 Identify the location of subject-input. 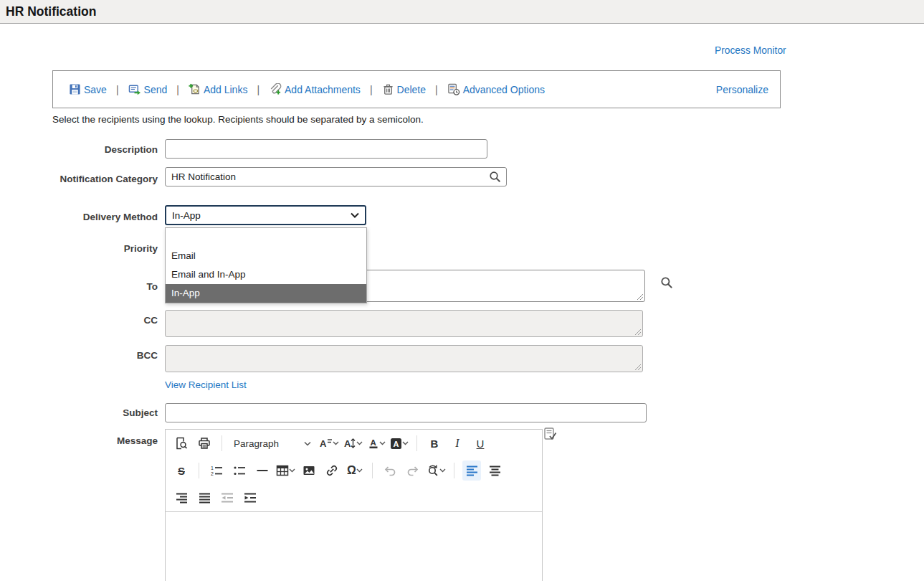
(406, 413).